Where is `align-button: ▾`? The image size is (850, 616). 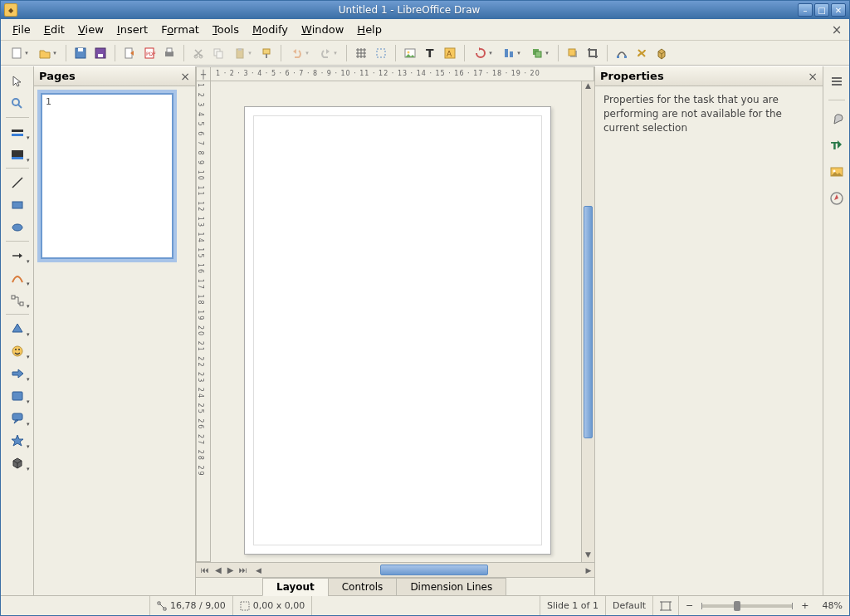
align-button: ▾ is located at coordinates (511, 53).